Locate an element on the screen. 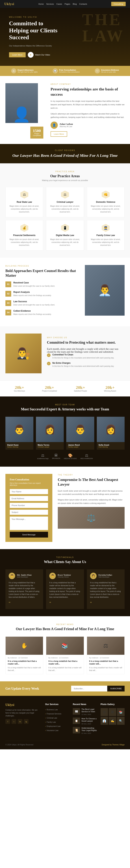 The image size is (130, 868). process-image: 👨‍💼 is located at coordinates (105, 292).